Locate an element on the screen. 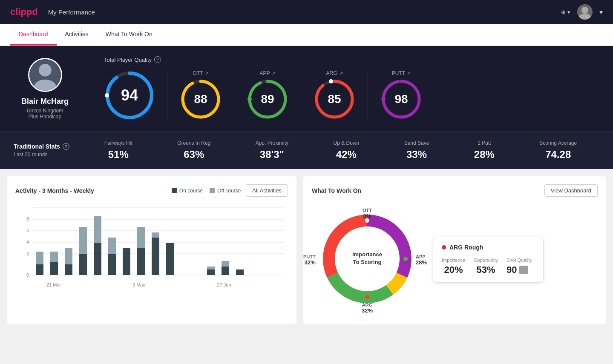 The width and height of the screenshot is (613, 364). stats-label: Traditional Stats ? Last 20 rounds is located at coordinates (48, 150).